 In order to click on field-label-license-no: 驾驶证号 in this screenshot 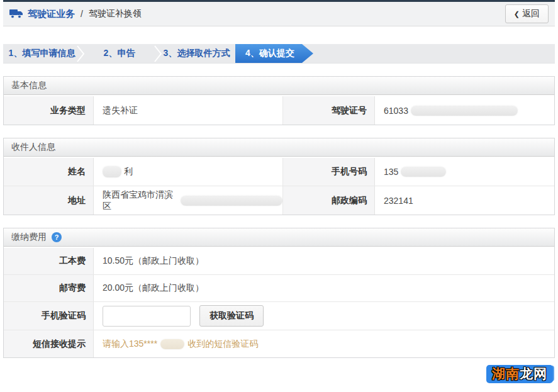, I will do `click(328, 111)`.